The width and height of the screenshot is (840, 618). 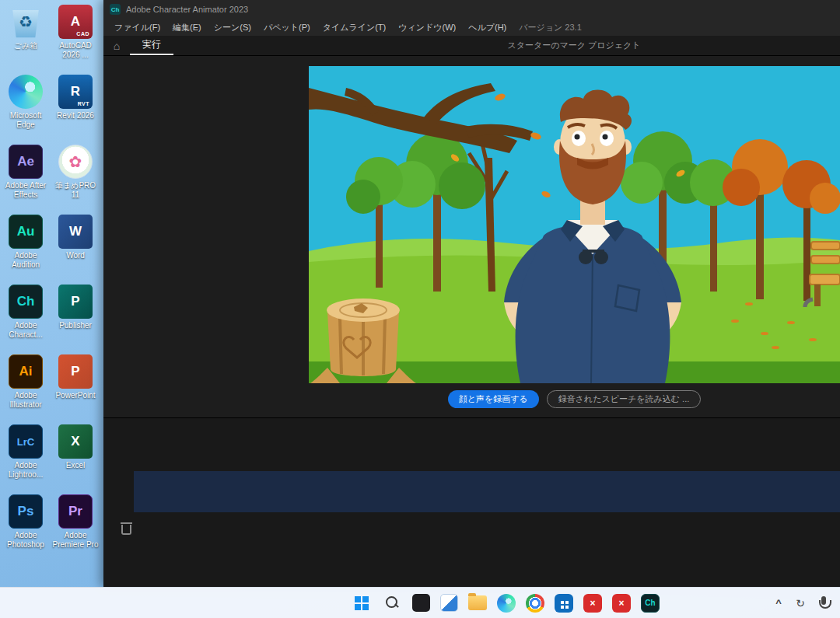 I want to click on taskbar-device-app, so click(x=422, y=603).